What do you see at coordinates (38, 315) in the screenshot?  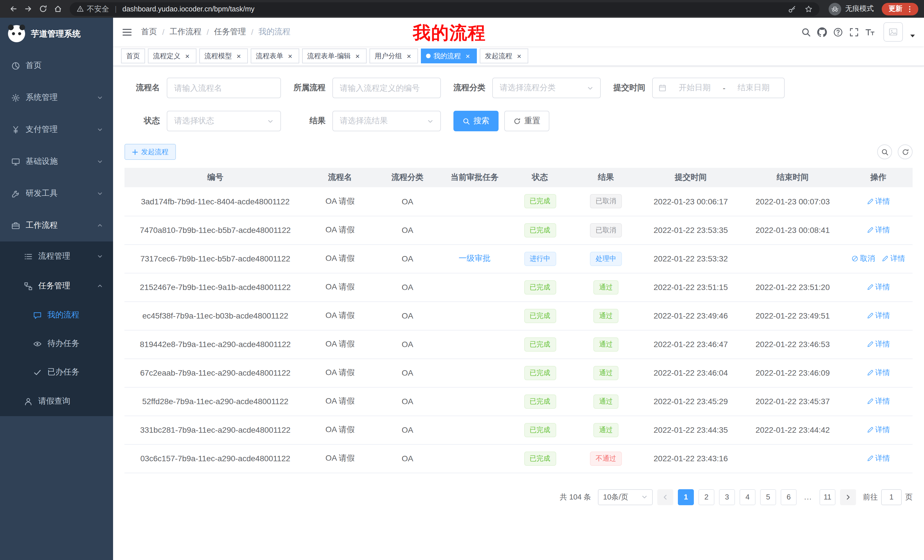 I see `chat-icon` at bounding box center [38, 315].